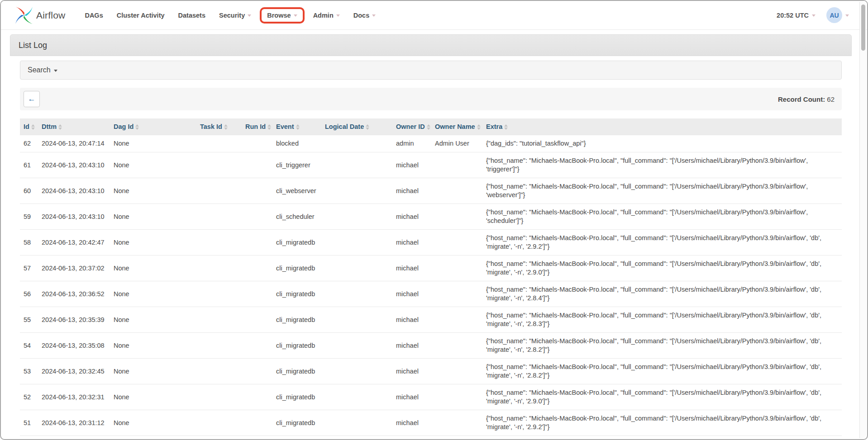  I want to click on column-header-owner-id: Owner ID, so click(412, 127).